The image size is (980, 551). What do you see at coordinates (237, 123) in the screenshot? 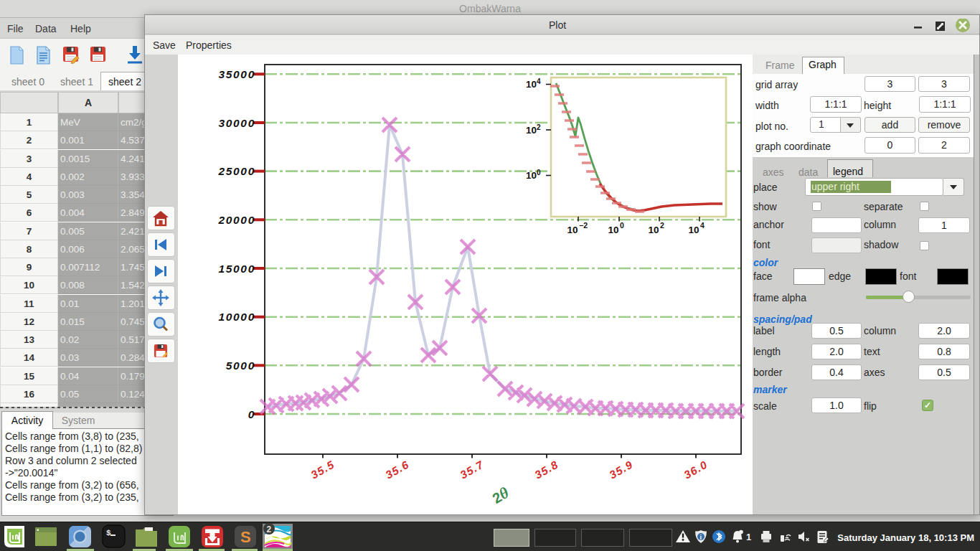
I see `svg-text: 30000` at bounding box center [237, 123].